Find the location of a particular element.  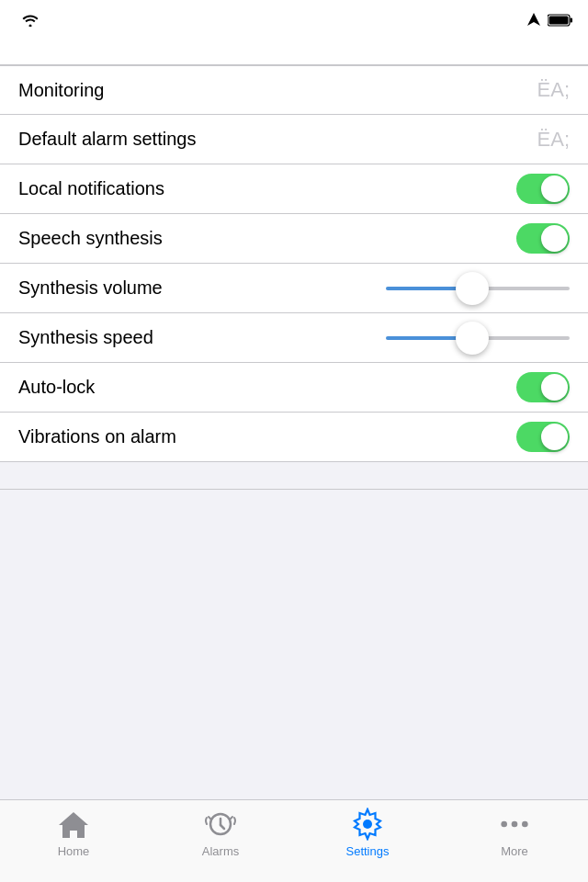

status-carrier is located at coordinates (27, 20).